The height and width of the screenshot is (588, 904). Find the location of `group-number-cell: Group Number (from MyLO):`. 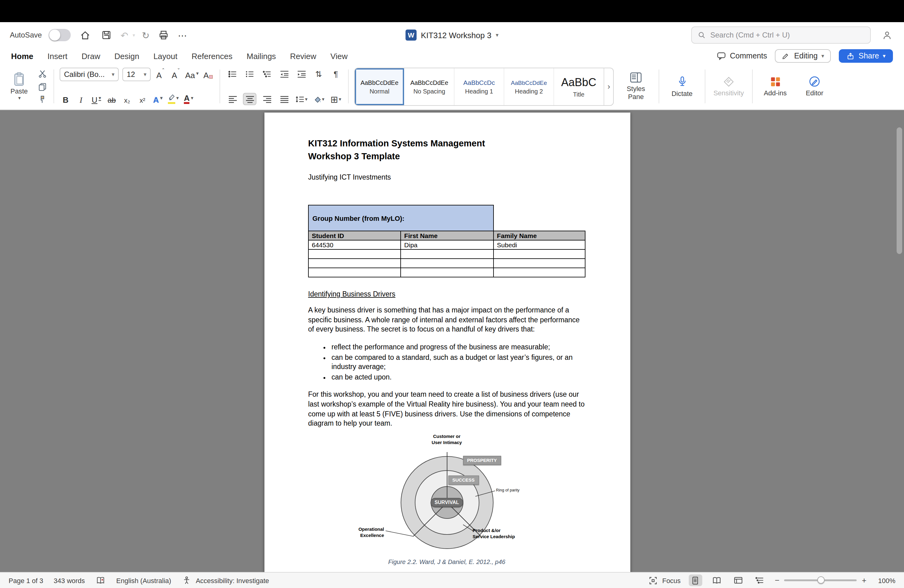

group-number-cell: Group Number (from MyLO): is located at coordinates (401, 218).